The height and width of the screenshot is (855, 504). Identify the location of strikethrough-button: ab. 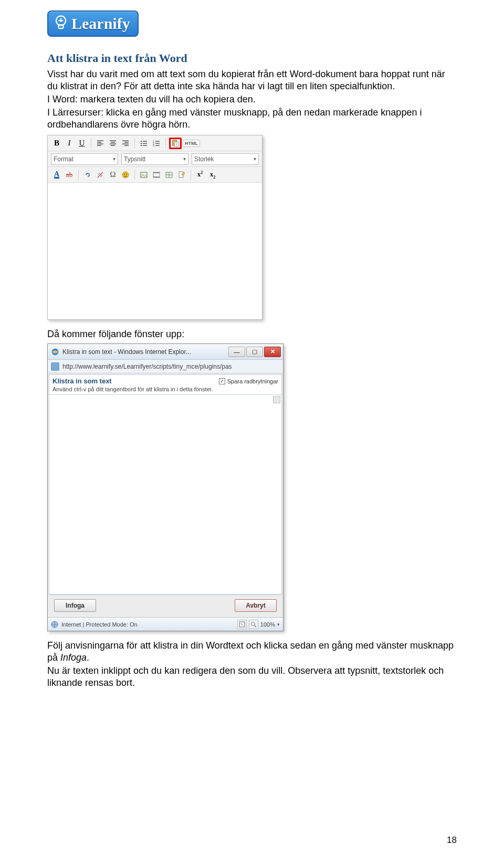
(69, 175).